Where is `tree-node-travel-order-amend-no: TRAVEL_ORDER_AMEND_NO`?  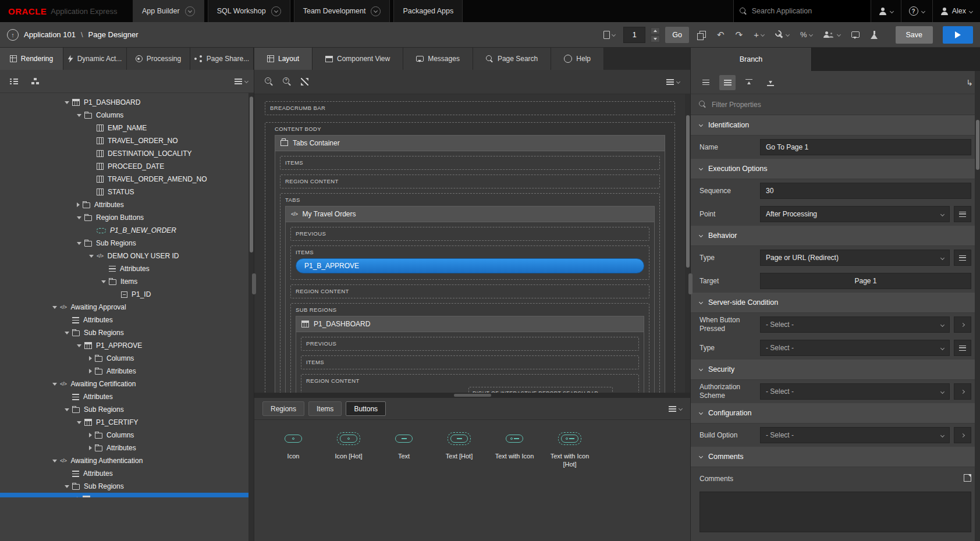 tree-node-travel-order-amend-no: TRAVEL_ORDER_AMEND_NO is located at coordinates (127, 179).